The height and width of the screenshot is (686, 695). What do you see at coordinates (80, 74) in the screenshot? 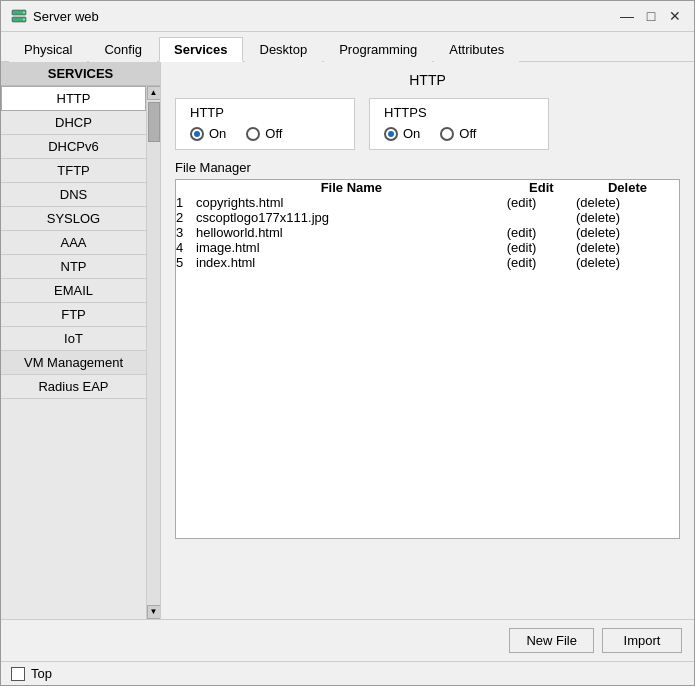
I see `sidebar-header: SERVICES` at bounding box center [80, 74].